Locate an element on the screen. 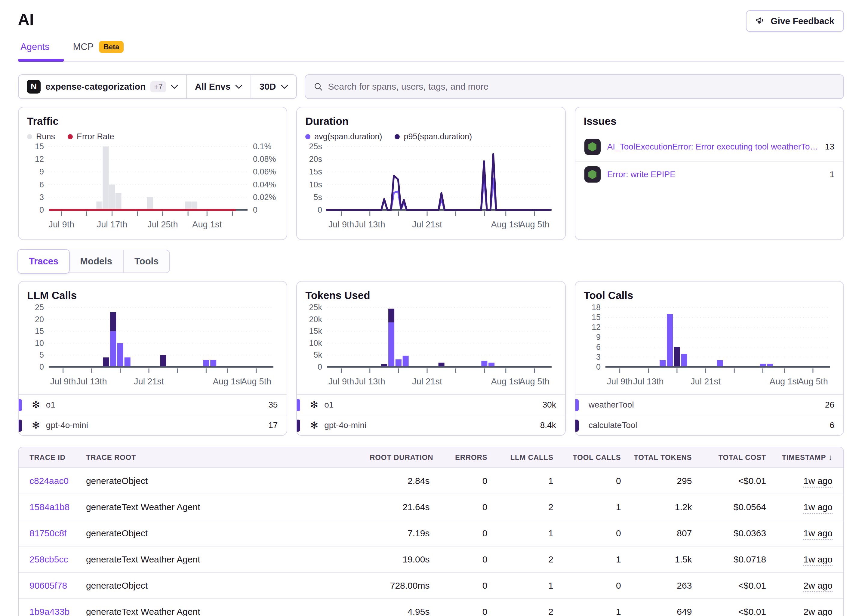 The width and height of the screenshot is (862, 616). column-header-label: ERRORS is located at coordinates (471, 457).